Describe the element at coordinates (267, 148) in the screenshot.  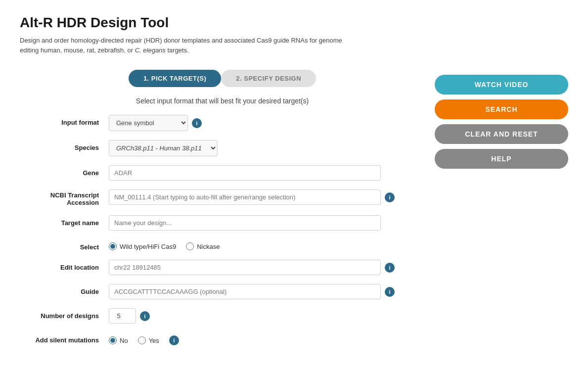
I see `species-control: GRCh38.p11 - Human 38.p11 Mouse Rat Zebr…` at that location.